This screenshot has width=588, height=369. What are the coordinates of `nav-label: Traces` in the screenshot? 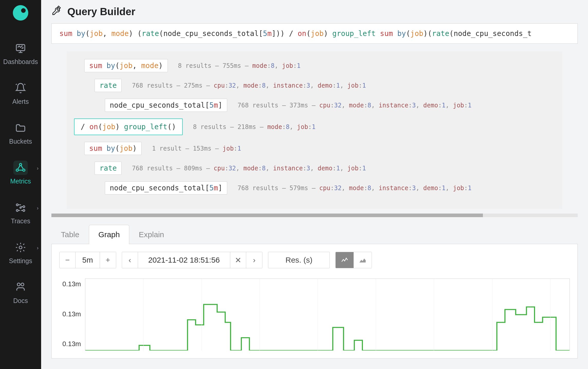 It's located at (21, 221).